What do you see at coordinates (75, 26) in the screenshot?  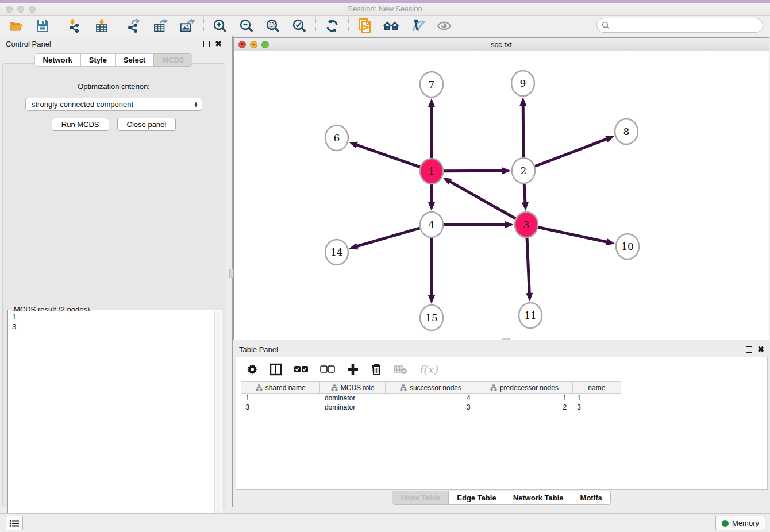 I see `import-network-icon` at bounding box center [75, 26].